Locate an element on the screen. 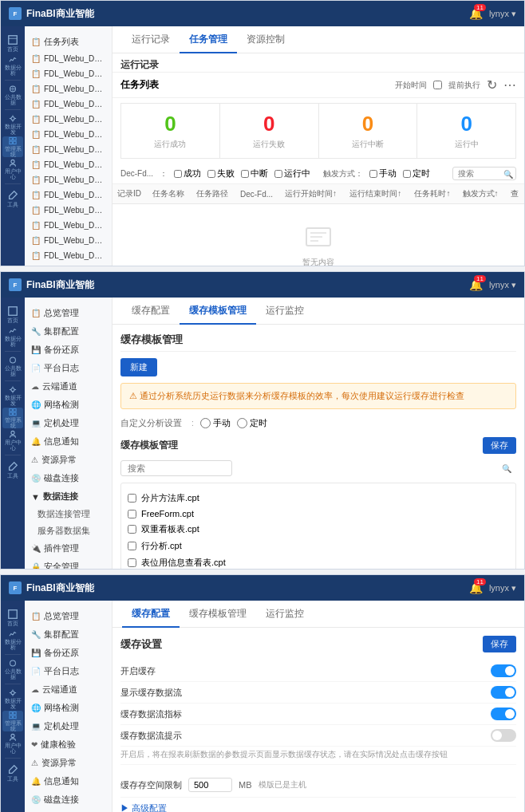 The width and height of the screenshot is (525, 812). sidebar-sub-server-2: 服务器数据集 is located at coordinates (69, 531).